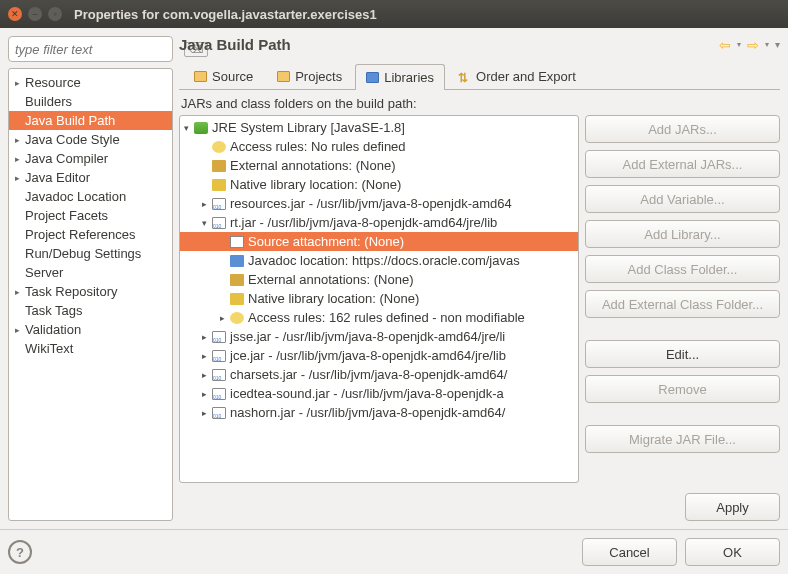 This screenshot has width=788, height=574. Describe the element at coordinates (35, 14) in the screenshot. I see `minimize-icon: –` at that location.